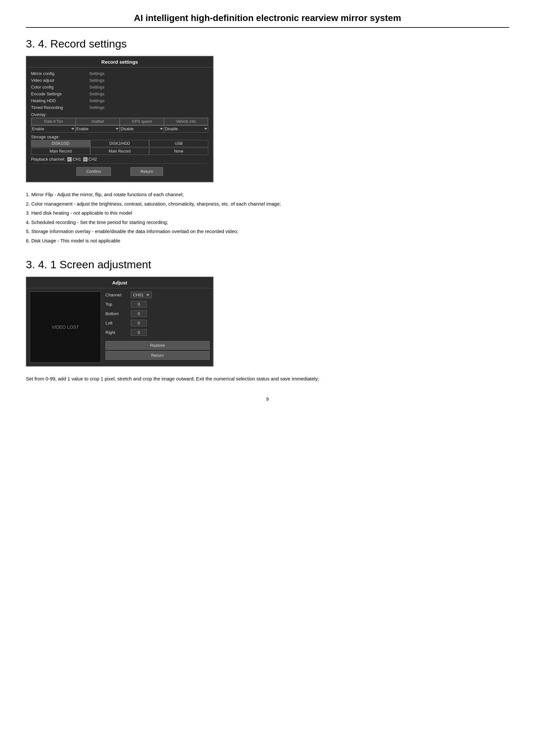 The width and height of the screenshot is (535, 756). I want to click on video-adjust-value: Settings, so click(97, 80).